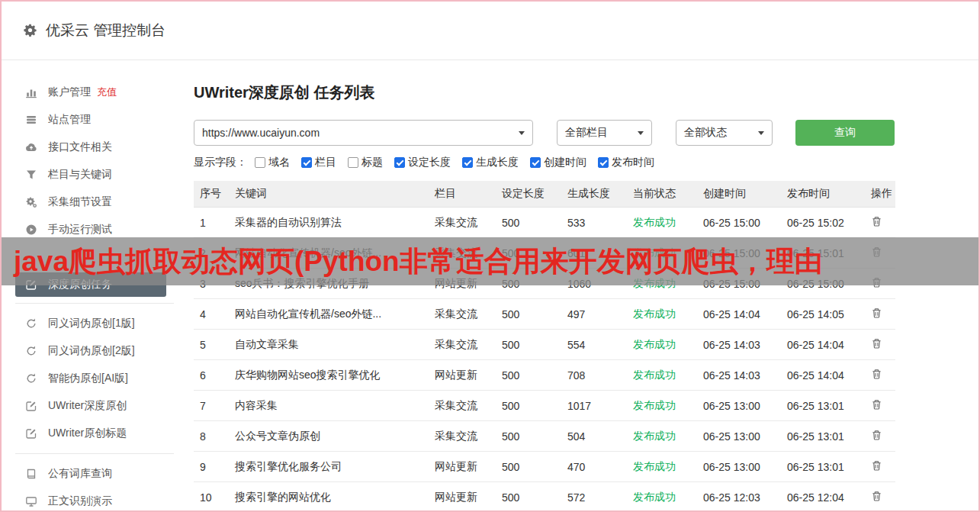 This screenshot has width=980, height=512. Describe the element at coordinates (604, 133) in the screenshot. I see `category-select: 全部栏目` at that location.